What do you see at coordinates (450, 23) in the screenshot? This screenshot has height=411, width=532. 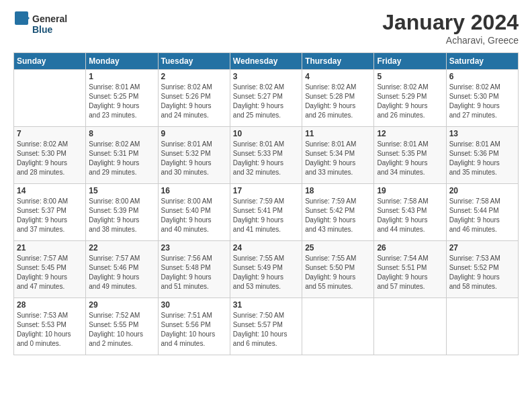 I see `month-title: January 2024` at bounding box center [450, 23].